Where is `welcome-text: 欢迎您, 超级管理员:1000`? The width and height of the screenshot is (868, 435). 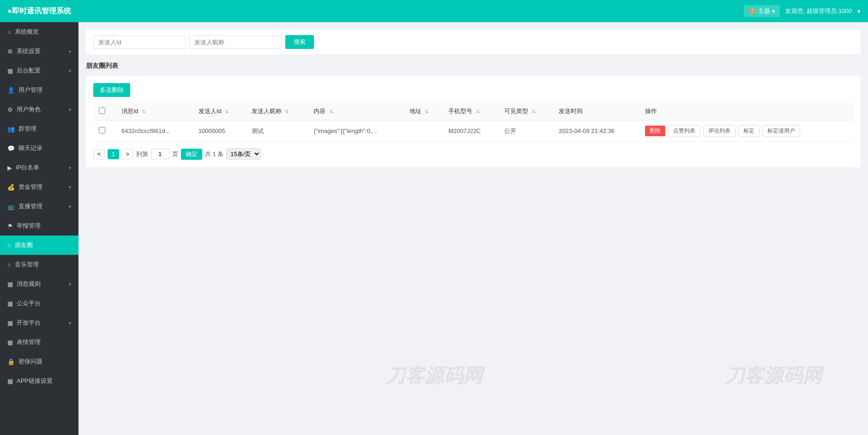
welcome-text: 欢迎您, 超级管理员:1000 is located at coordinates (819, 11).